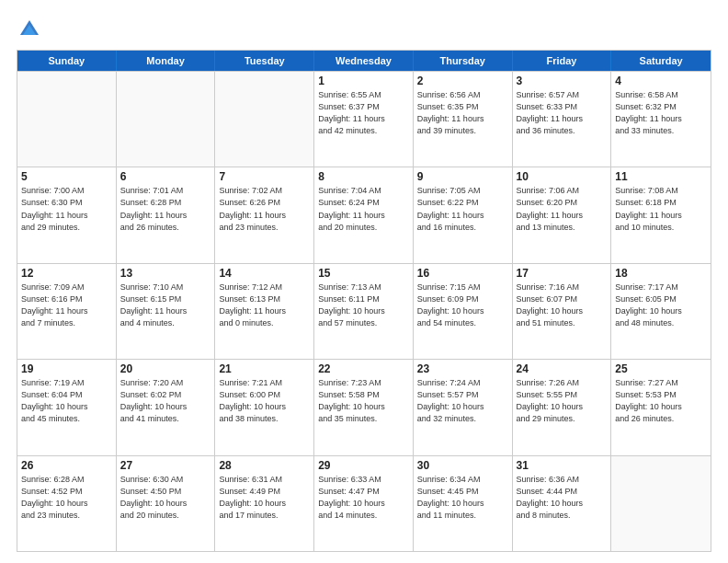 This screenshot has width=728, height=563. Describe the element at coordinates (165, 369) in the screenshot. I see `day-number: 20` at that location.